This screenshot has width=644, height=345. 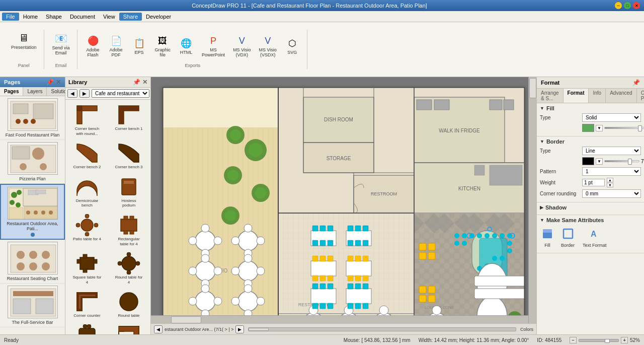 What do you see at coordinates (137, 82) in the screenshot?
I see `library-pin-button: 📌` at bounding box center [137, 82].